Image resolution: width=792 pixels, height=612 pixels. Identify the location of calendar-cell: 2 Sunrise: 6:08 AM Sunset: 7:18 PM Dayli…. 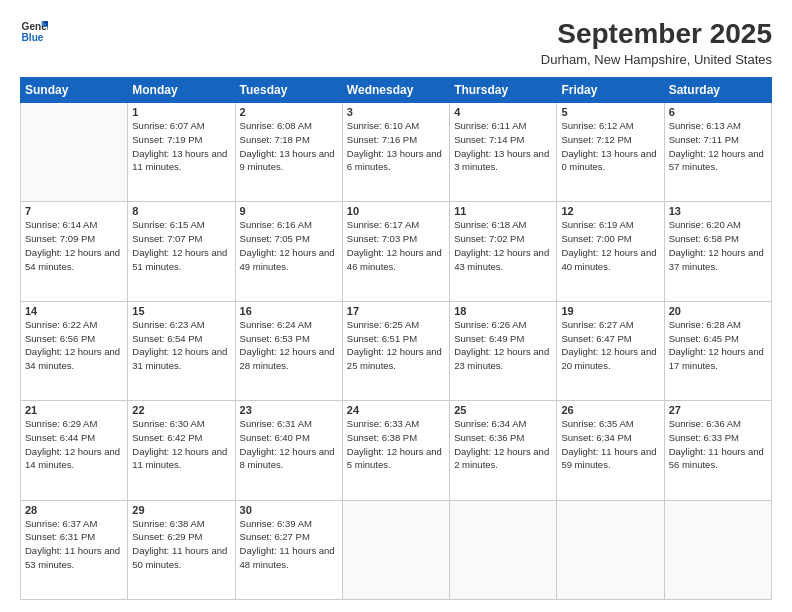
(288, 152).